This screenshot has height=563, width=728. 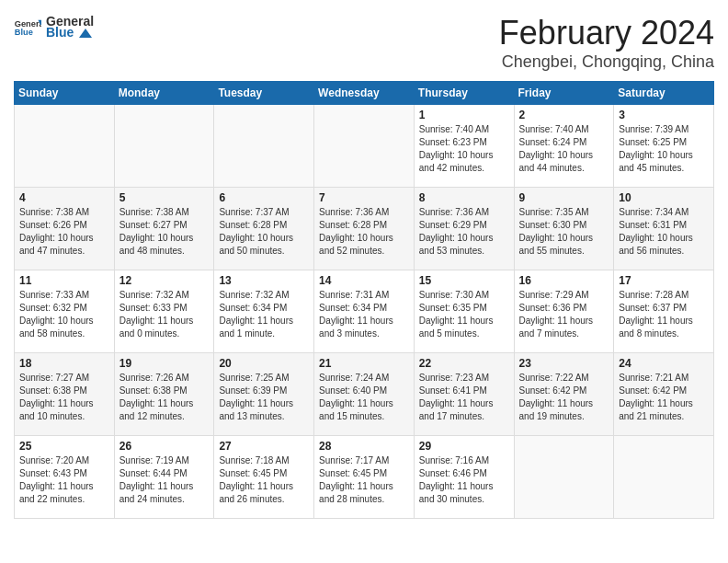 What do you see at coordinates (165, 198) in the screenshot?
I see `day-number: 5` at bounding box center [165, 198].